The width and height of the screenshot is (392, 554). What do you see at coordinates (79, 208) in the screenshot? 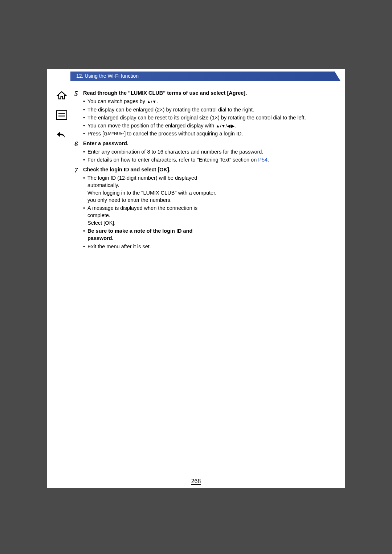
I see `step-number: 7` at bounding box center [79, 208].